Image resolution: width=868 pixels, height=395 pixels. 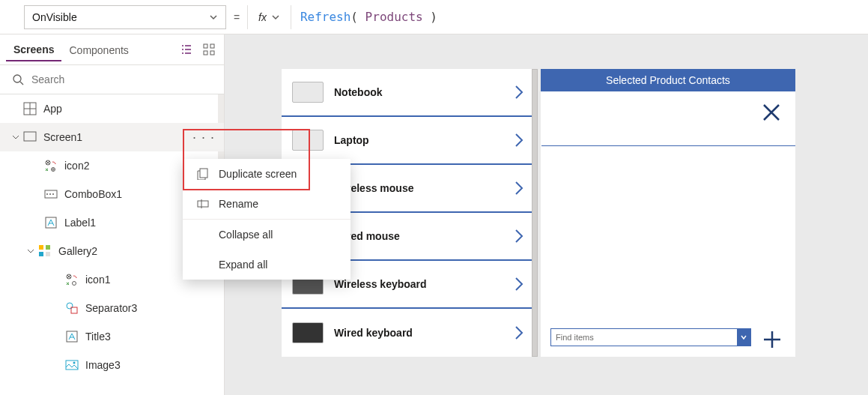 I want to click on find-items-combobox: Find items, so click(x=651, y=337).